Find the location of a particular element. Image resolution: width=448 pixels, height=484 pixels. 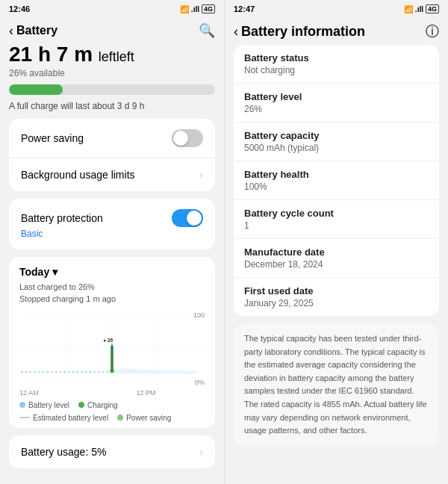

battery-level-value: 26% is located at coordinates (336, 109).